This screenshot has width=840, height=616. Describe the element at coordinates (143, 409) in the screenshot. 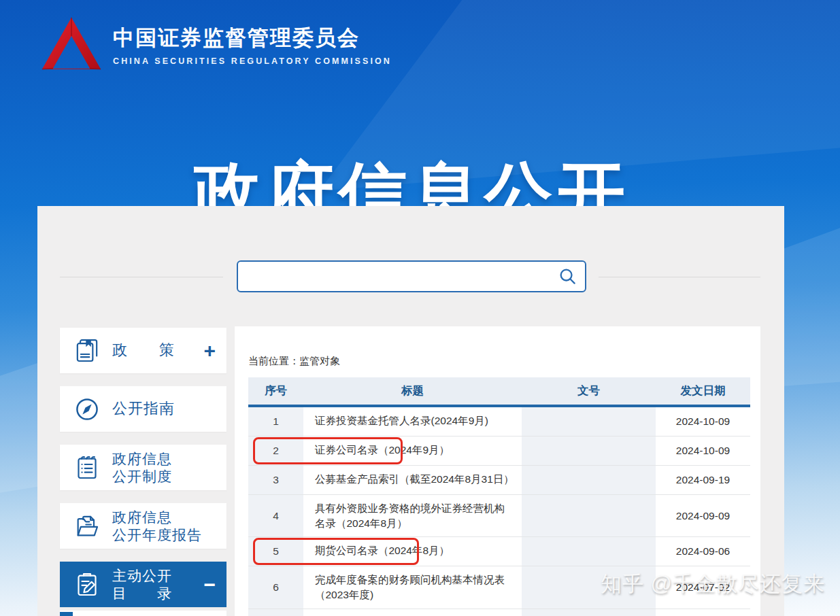

I see `sidebar-item-disclosure-guide: 公开指南` at that location.